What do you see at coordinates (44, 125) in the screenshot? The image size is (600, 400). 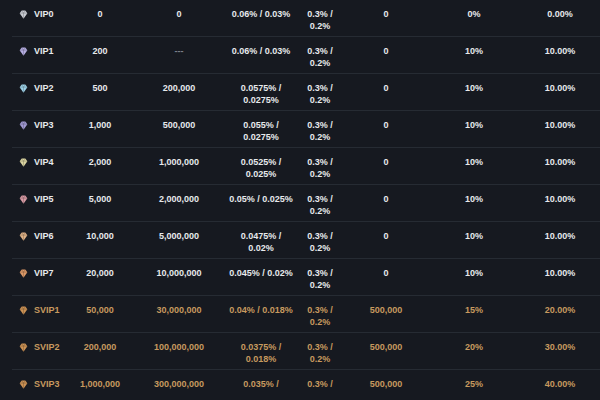 I see `vip-level-label: VIP3` at bounding box center [44, 125].